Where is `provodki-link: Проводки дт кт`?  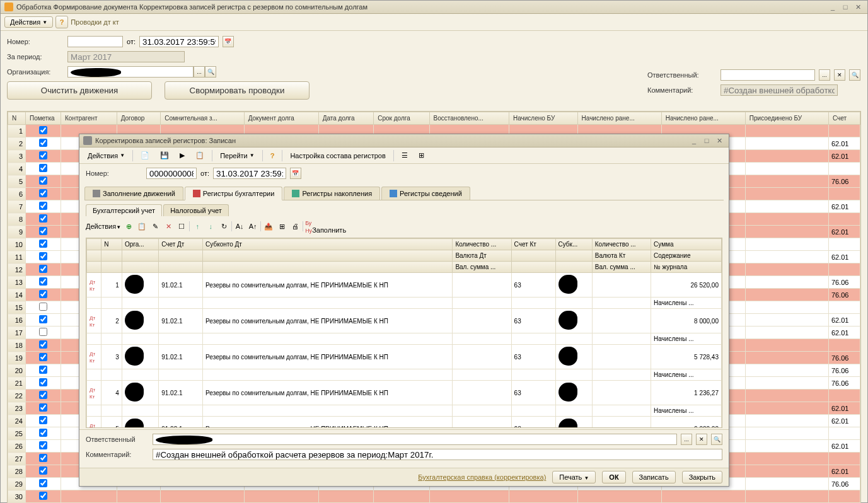
provodki-link: Проводки дт кт is located at coordinates (95, 22).